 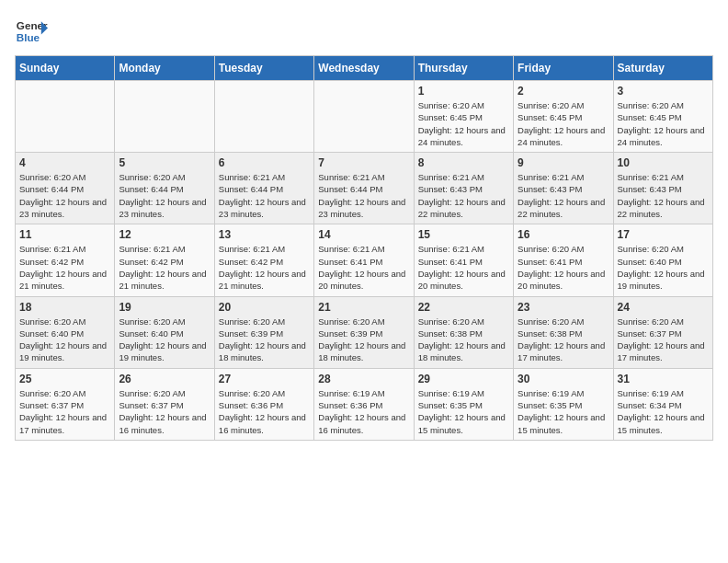 What do you see at coordinates (164, 163) in the screenshot?
I see `day-number: 5` at bounding box center [164, 163].